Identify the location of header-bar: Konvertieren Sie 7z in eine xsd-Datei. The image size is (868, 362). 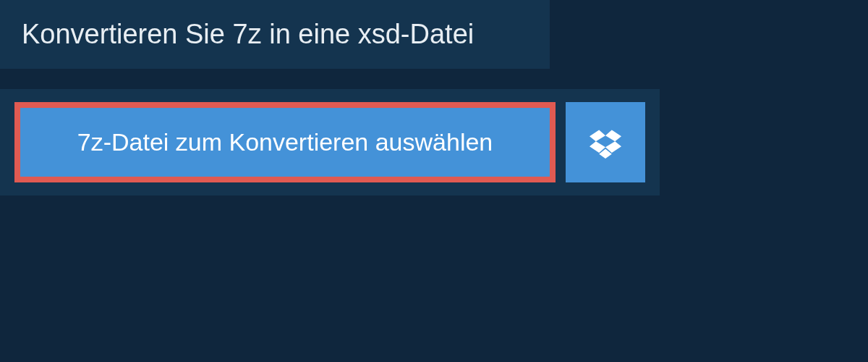
(275, 35).